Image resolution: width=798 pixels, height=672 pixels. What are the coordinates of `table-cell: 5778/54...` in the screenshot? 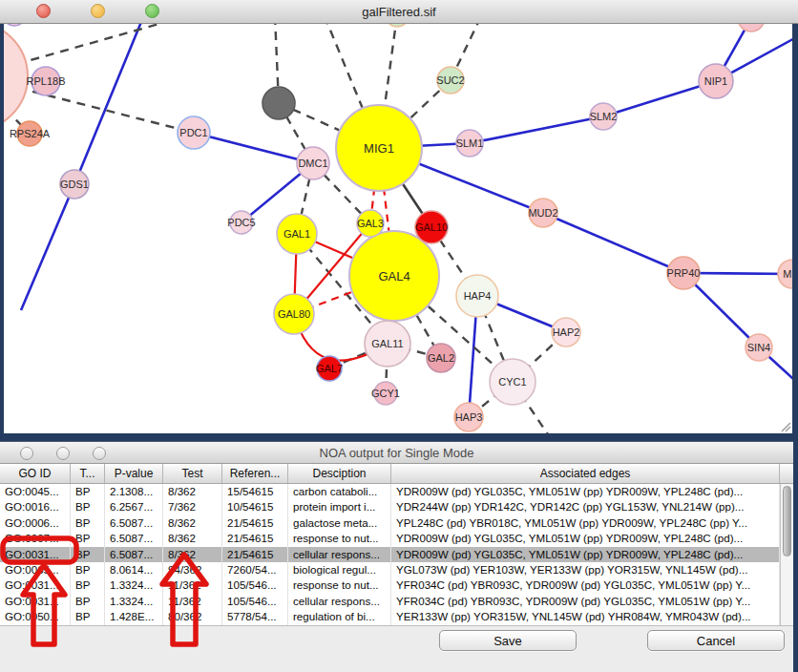 It's located at (256, 617).